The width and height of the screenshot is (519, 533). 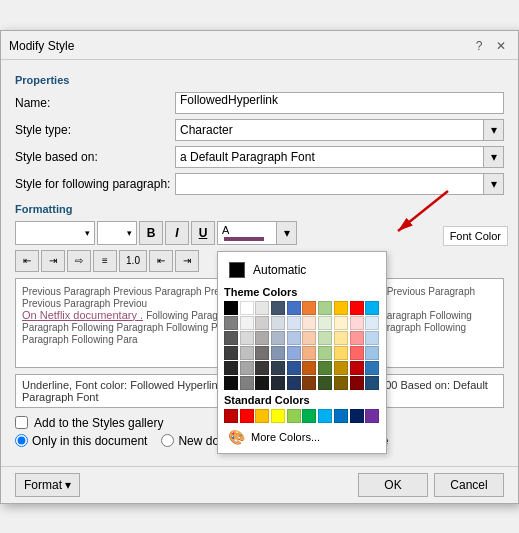 I want to click on style-based-dropdown-btn: ▾, so click(x=494, y=157).